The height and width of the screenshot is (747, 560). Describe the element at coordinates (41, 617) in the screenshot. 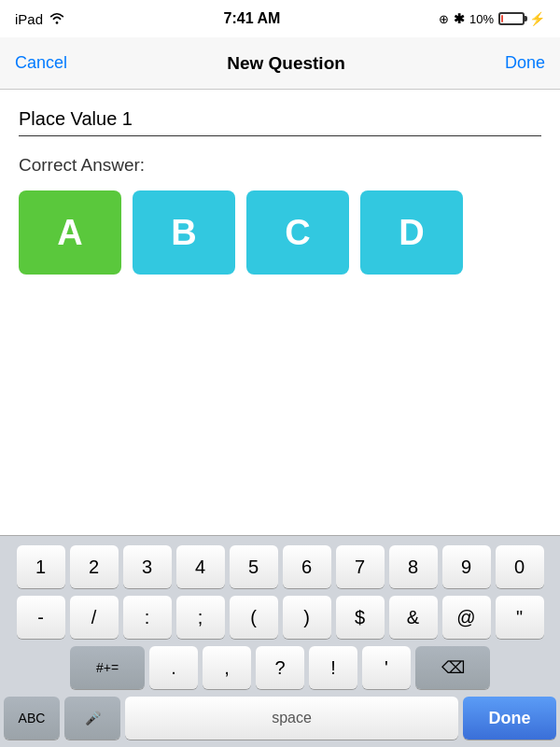

I see `key-minus: -` at that location.